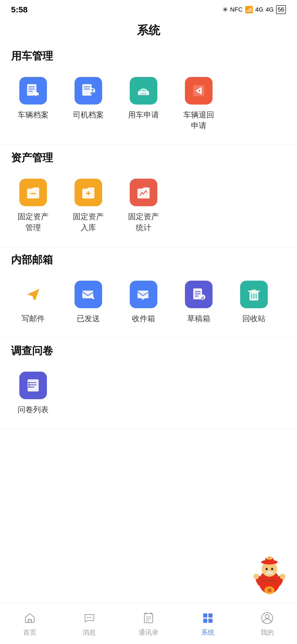 This screenshot has width=297, height=644. Describe the element at coordinates (148, 294) in the screenshot. I see `section-mail: 内部邮箱 写邮件 已发送 收件箱 草稿箱` at that location.